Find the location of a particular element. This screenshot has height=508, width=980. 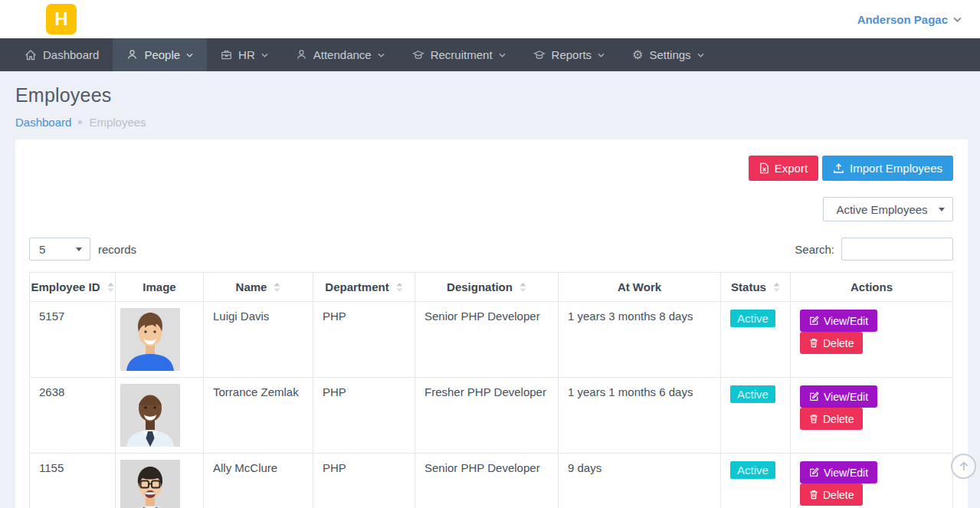

table-header-row: Employee ID Image Name Department Design… is located at coordinates (492, 287).